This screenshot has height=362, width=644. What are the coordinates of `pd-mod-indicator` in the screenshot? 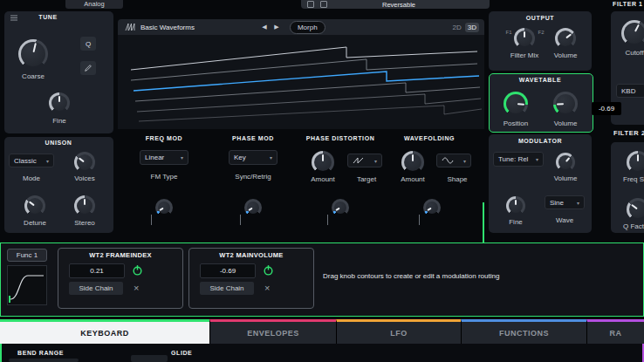 It's located at (328, 220).